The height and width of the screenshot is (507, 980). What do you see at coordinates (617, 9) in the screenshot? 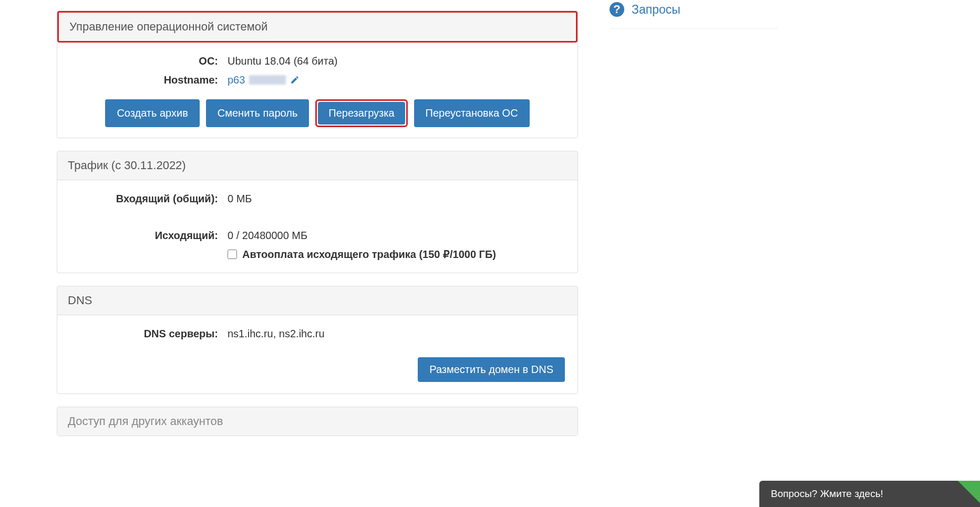
I see `question-icon: ?` at bounding box center [617, 9].